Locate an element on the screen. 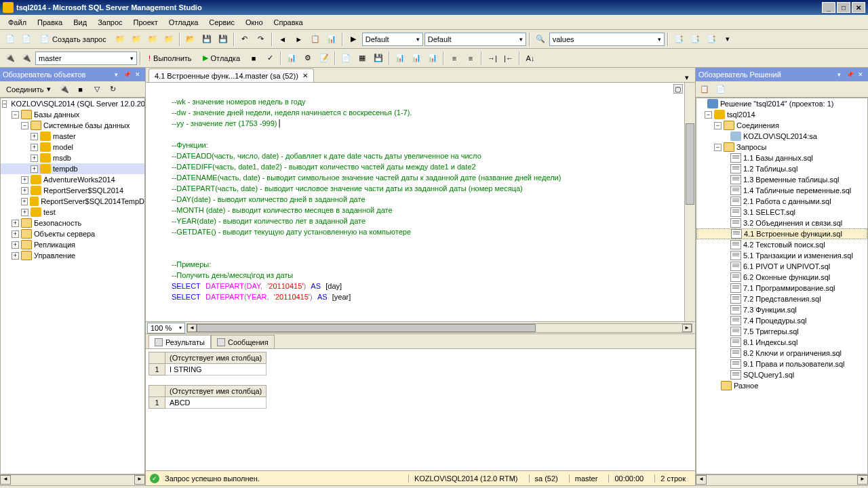  tab-results: Результаты is located at coordinates (180, 342).